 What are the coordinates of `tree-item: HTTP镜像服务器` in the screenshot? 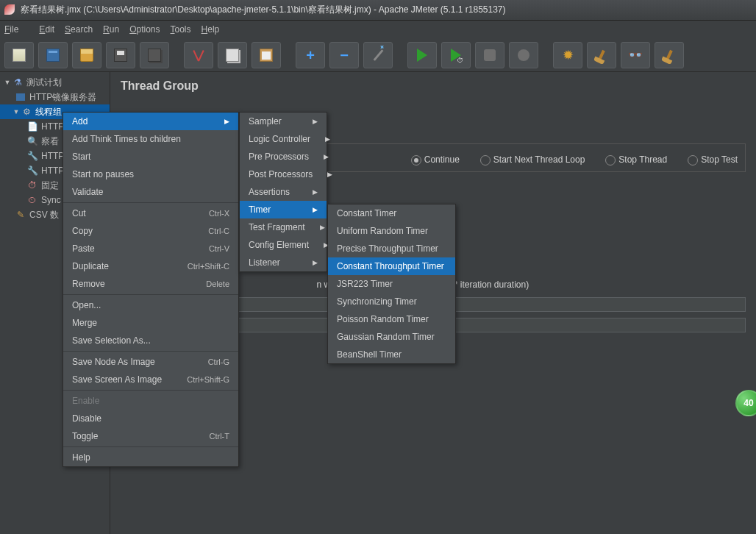 It's located at (54, 97).